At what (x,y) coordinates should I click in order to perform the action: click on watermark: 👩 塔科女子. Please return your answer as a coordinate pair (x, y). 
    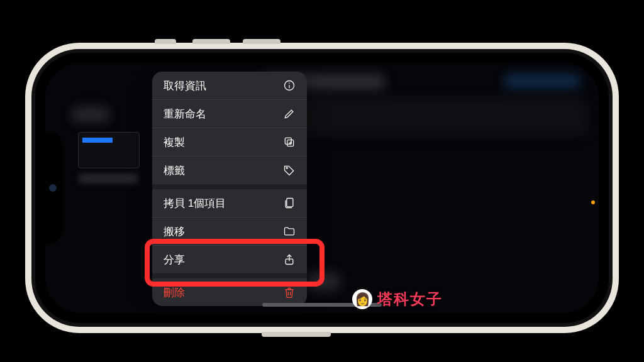
    Looking at the image, I should click on (397, 299).